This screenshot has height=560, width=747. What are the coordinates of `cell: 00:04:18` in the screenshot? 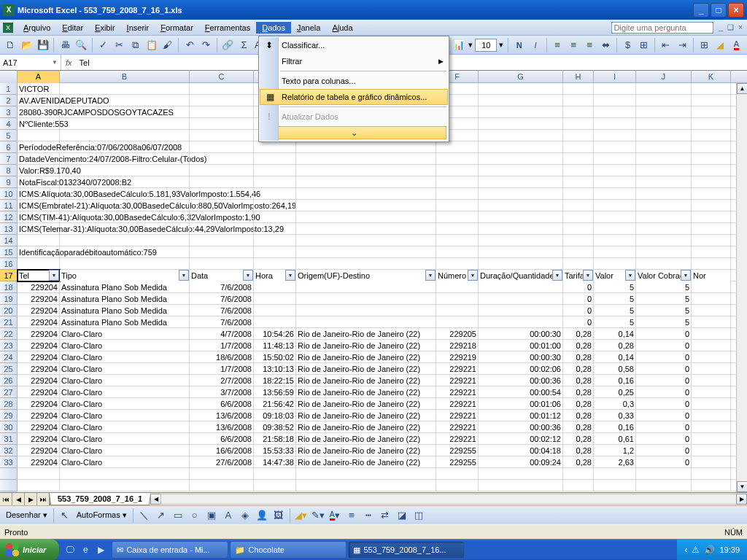 It's located at (521, 451).